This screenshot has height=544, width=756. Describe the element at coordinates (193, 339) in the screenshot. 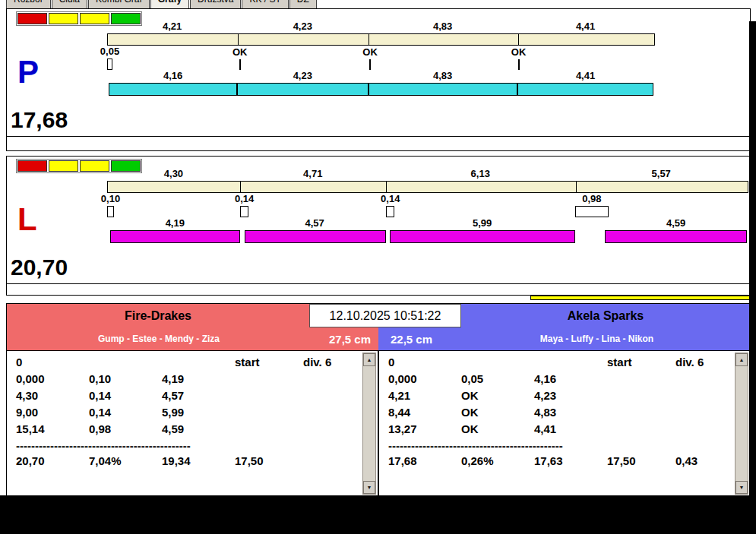

I see `team-left-subheader: Gump - Estee - Mendy - Ziza 27,5 cm` at that location.